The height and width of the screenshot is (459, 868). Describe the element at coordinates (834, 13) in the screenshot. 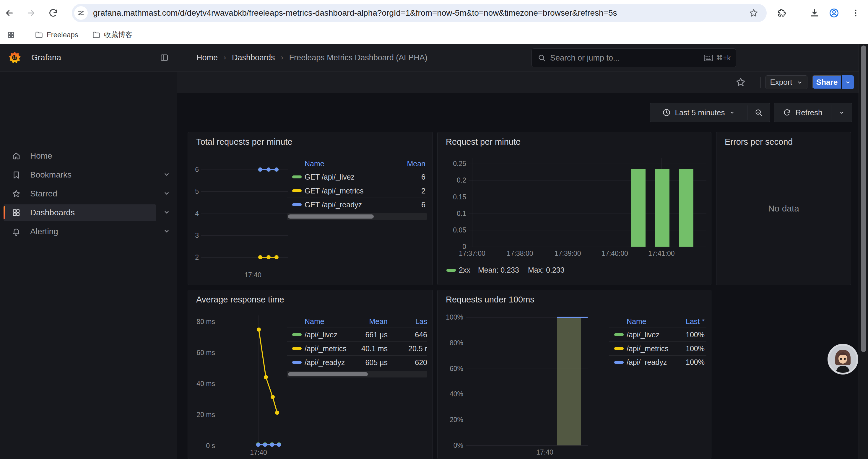

I see `profile-icon` at that location.